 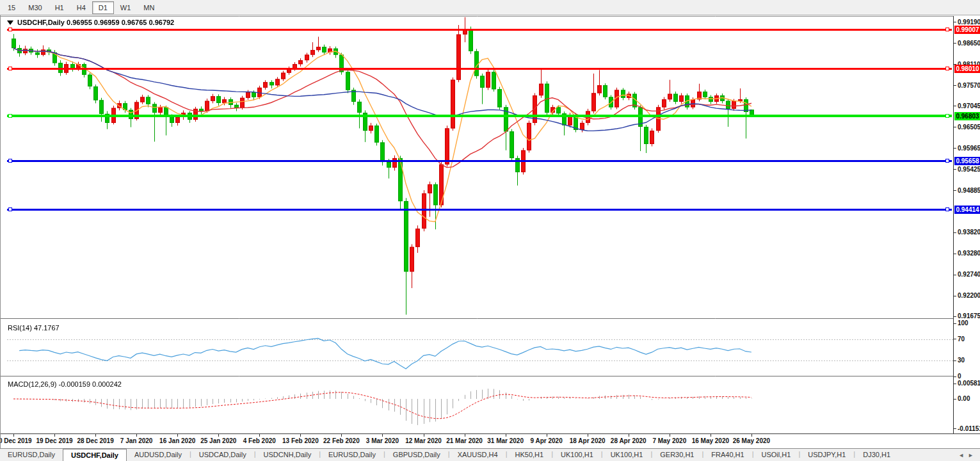 I want to click on timeframe-button-15: 15, so click(x=12, y=8).